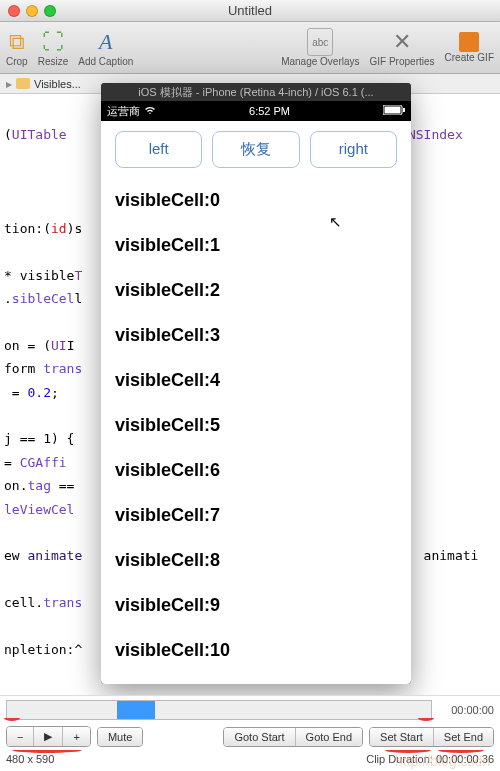 The height and width of the screenshot is (771, 500). What do you see at coordinates (250, 10) in the screenshot?
I see `window-title: Untitled` at bounding box center [250, 10].